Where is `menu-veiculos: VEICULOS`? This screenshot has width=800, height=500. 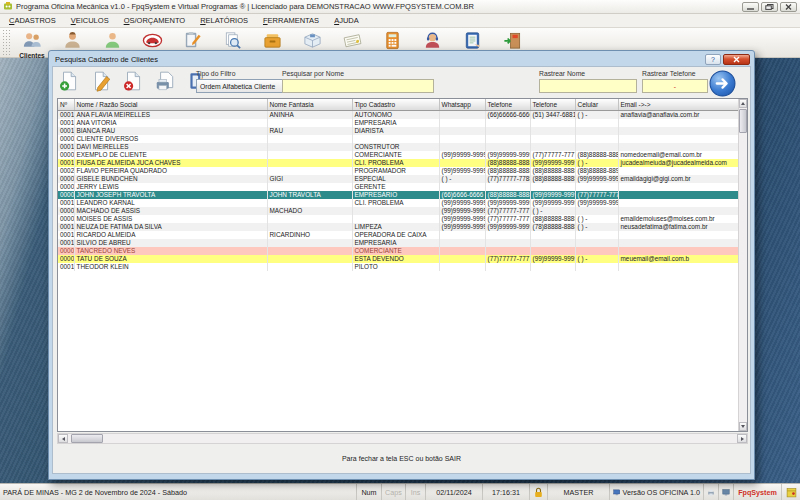 menu-veiculos: VEICULOS is located at coordinates (90, 20).